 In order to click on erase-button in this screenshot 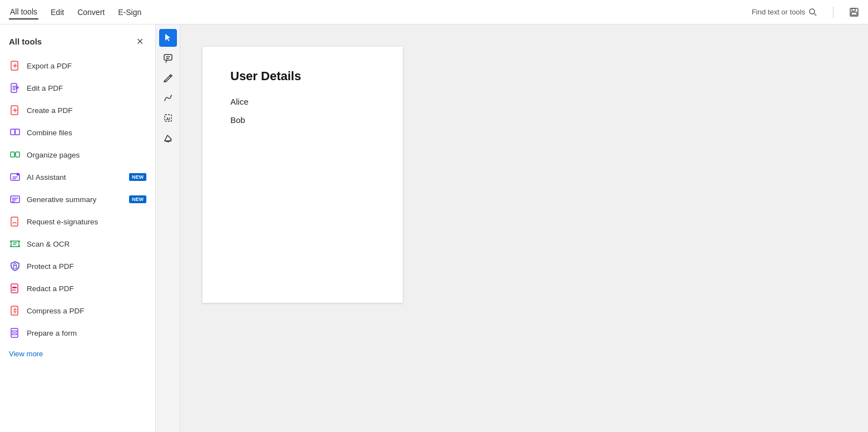, I will do `click(168, 138)`.